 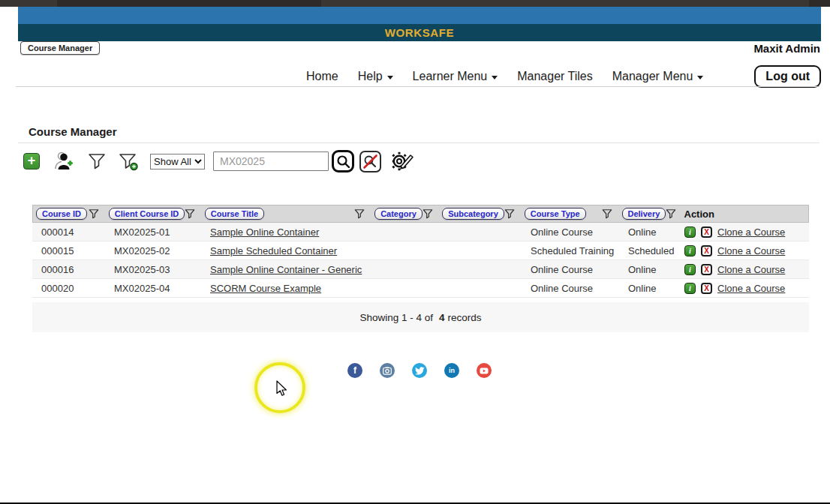 What do you see at coordinates (650, 250) in the screenshot?
I see `cell-delivery: Scheduled` at bounding box center [650, 250].